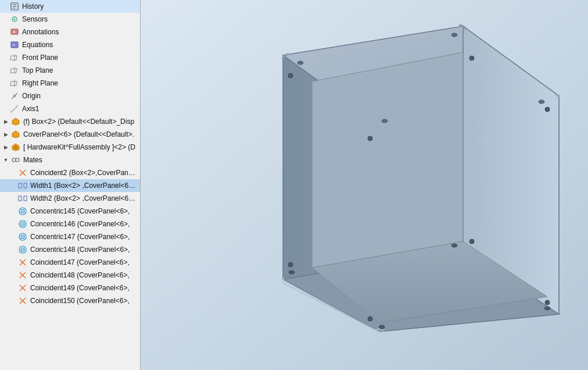  What do you see at coordinates (70, 83) in the screenshot?
I see `tree-item-right-plane: Right Plane` at bounding box center [70, 83].